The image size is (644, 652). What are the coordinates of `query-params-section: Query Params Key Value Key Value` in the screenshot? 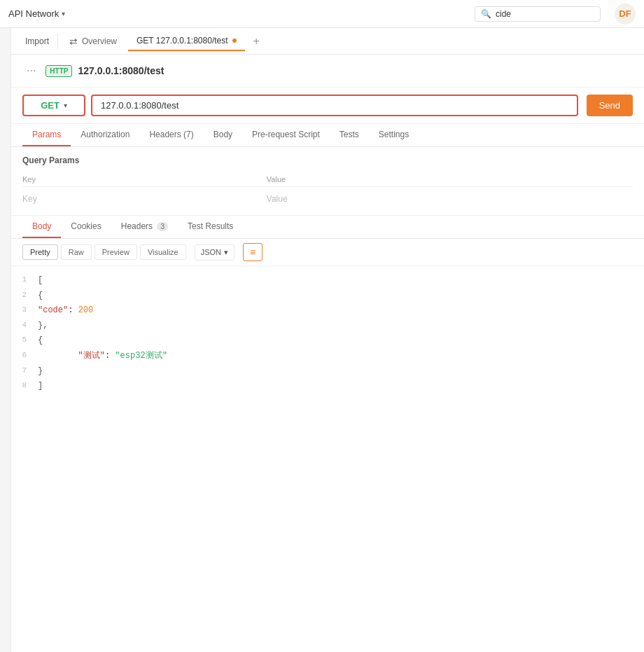 It's located at (328, 181).